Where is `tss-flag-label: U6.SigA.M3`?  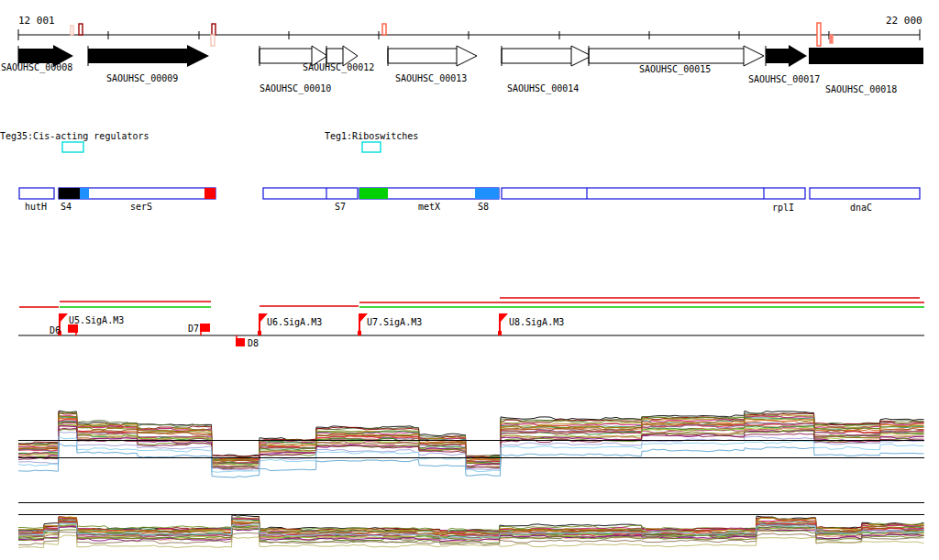 tss-flag-label: U6.SigA.M3 is located at coordinates (294, 323).